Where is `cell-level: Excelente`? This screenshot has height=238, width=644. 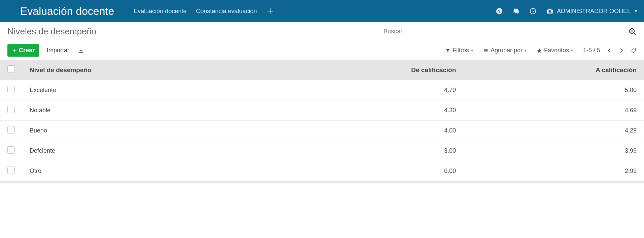 cell-level: Excelente is located at coordinates (146, 90).